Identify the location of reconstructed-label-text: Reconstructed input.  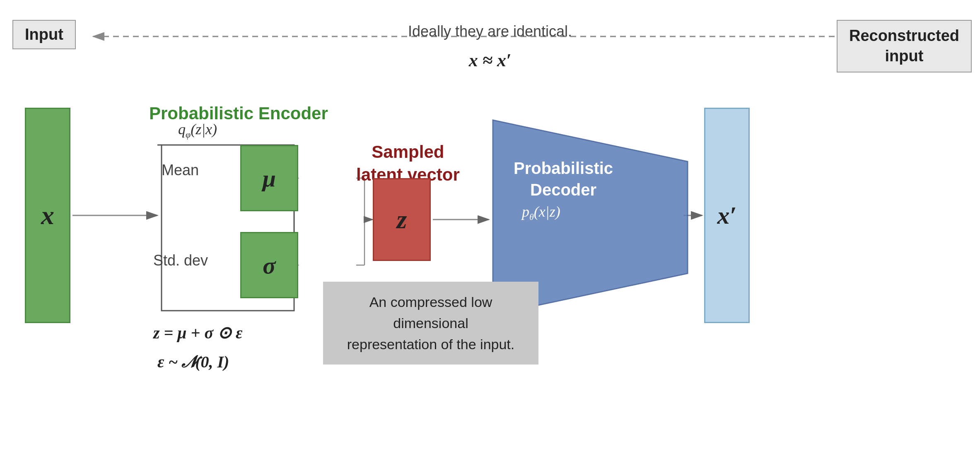
(904, 46).